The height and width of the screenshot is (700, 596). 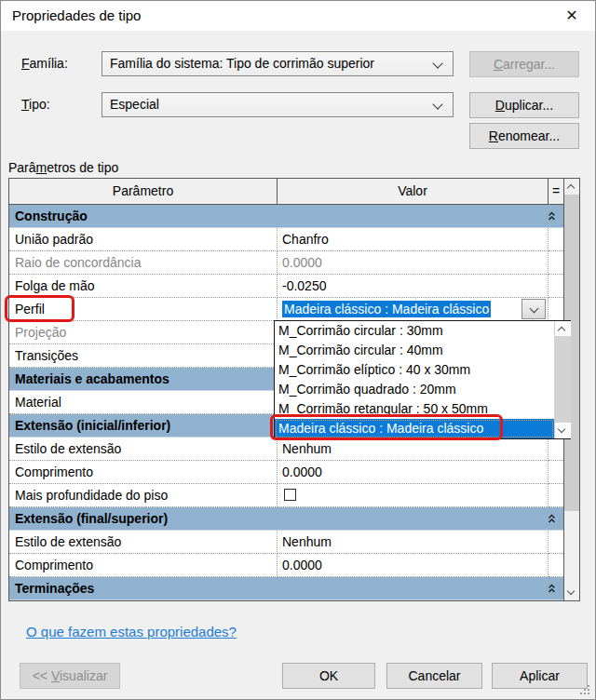 What do you see at coordinates (278, 63) in the screenshot?
I see `familia-select: Família do sistema: Tipo de corrimão sup…` at bounding box center [278, 63].